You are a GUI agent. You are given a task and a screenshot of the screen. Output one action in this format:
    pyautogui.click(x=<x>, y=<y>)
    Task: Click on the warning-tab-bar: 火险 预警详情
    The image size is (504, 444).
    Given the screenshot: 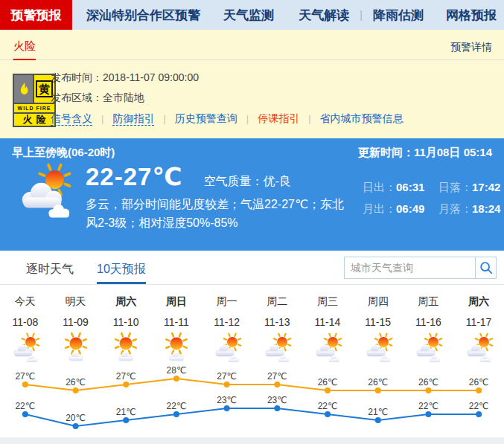 What is the action you would take?
    pyautogui.click(x=252, y=45)
    